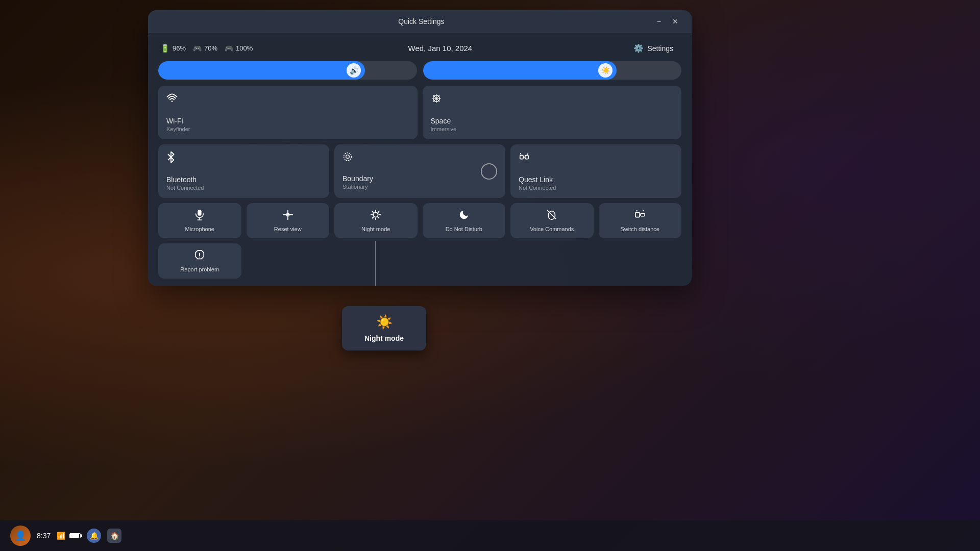 The image size is (980, 551). Describe the element at coordinates (200, 229) in the screenshot. I see `microphone-label: Microphone` at that location.